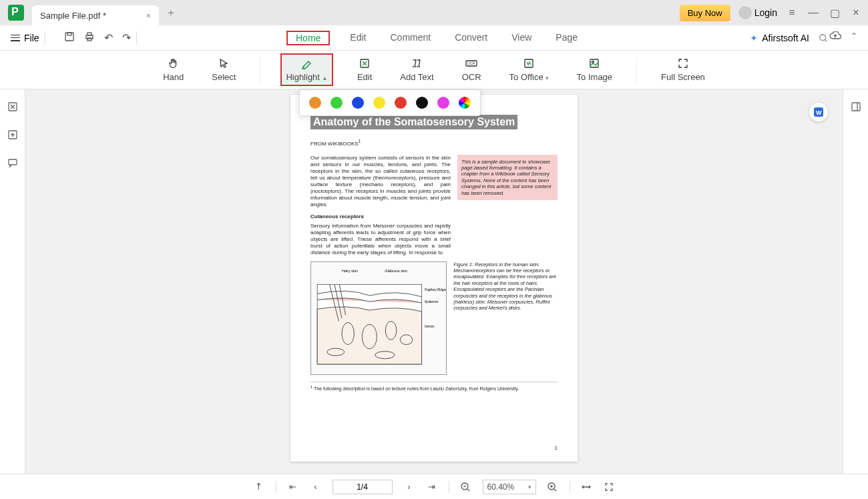 This screenshot has height=499, width=868. What do you see at coordinates (365, 63) in the screenshot?
I see `edit-icon` at bounding box center [365, 63].